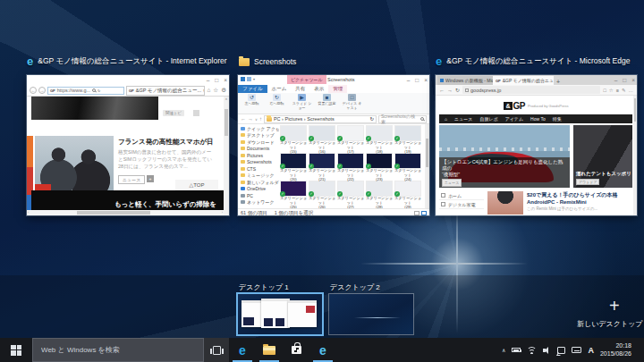  What do you see at coordinates (351, 168) in the screenshot?
I see `file-item: ✓ スクリーンショット (22)` at bounding box center [351, 168].